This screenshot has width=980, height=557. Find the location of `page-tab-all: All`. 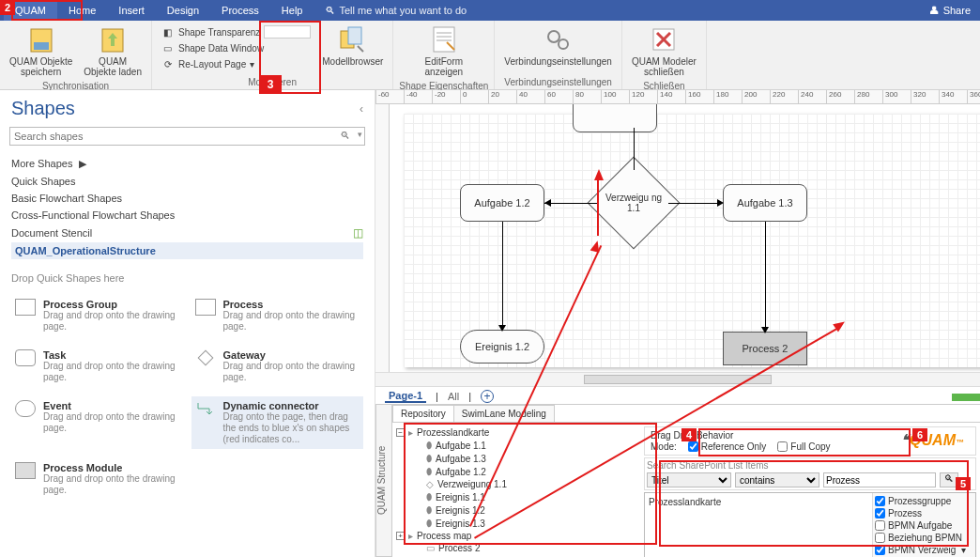

page-tab-all: All is located at coordinates (453, 396).